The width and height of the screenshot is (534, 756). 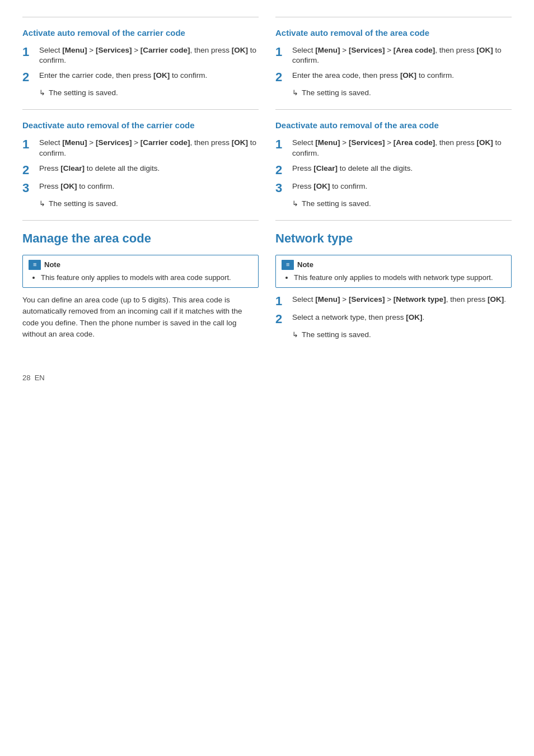 What do you see at coordinates (140, 271) in the screenshot?
I see `manage-area-note-box: ≡ Note This feature only applies to mode…` at bounding box center [140, 271].